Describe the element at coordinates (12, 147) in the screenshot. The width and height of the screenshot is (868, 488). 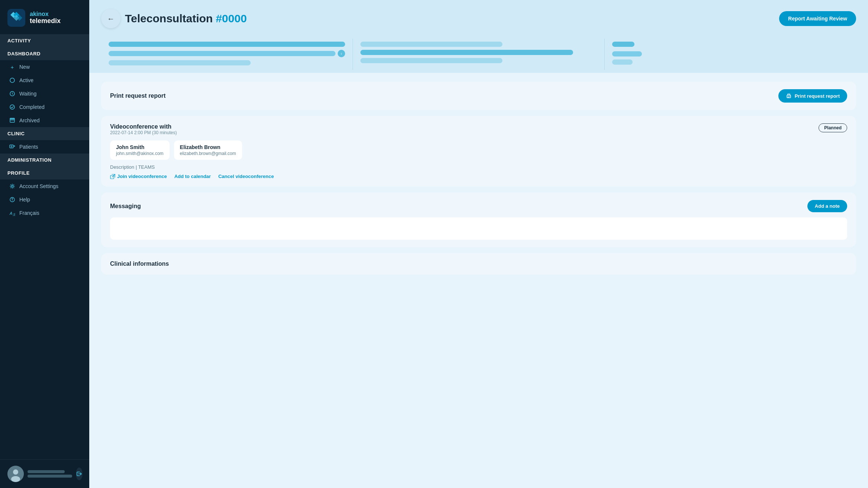
I see `patients-icon` at that location.